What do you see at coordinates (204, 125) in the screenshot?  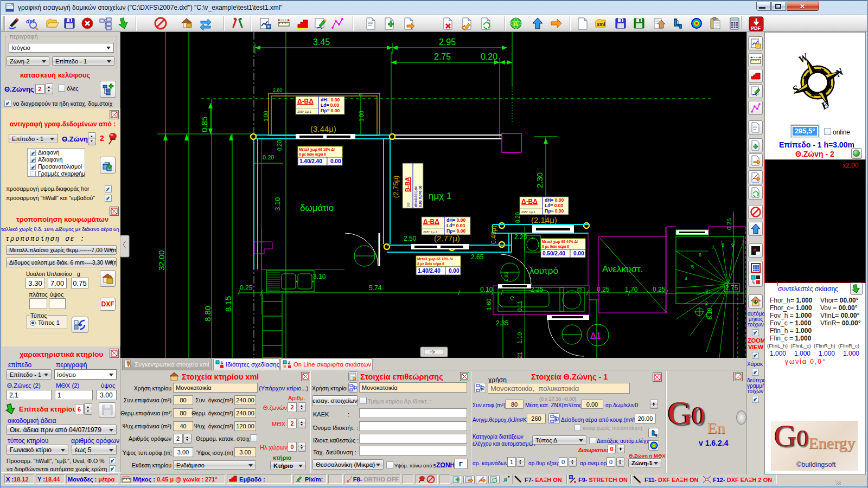 I see `svg-text: 0.85` at bounding box center [204, 125].